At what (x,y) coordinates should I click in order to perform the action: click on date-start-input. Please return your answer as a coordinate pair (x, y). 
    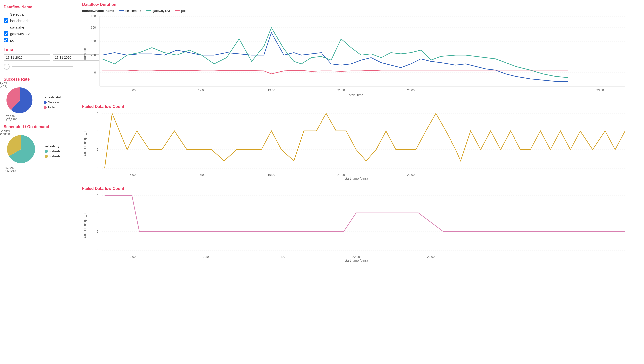
    Looking at the image, I should click on (27, 58).